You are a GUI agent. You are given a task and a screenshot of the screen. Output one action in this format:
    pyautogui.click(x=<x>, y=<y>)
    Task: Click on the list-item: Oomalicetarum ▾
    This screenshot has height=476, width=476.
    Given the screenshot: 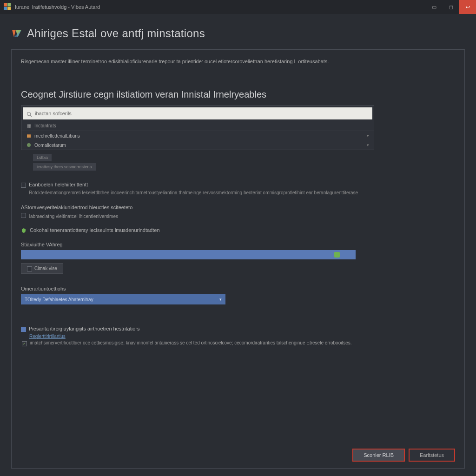 What is the action you would take?
    pyautogui.click(x=198, y=145)
    